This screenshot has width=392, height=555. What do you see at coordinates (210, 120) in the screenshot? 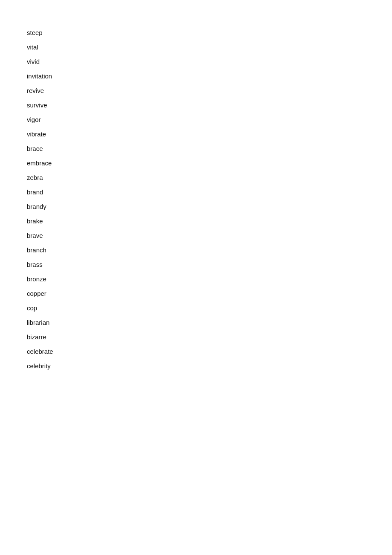
I see `list-item: vigor` at bounding box center [210, 120].